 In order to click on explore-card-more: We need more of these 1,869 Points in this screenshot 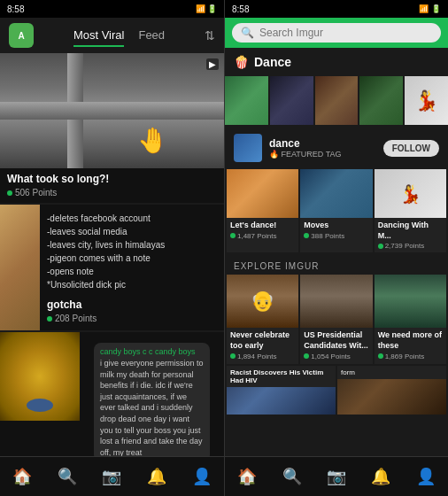, I will do `click(411, 319)`.